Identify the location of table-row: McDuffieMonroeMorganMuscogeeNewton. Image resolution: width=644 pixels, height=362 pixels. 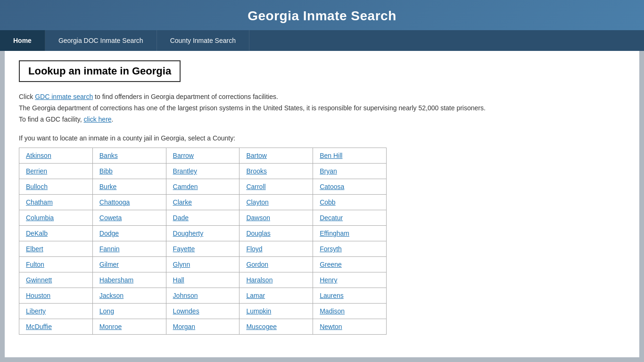
(203, 327).